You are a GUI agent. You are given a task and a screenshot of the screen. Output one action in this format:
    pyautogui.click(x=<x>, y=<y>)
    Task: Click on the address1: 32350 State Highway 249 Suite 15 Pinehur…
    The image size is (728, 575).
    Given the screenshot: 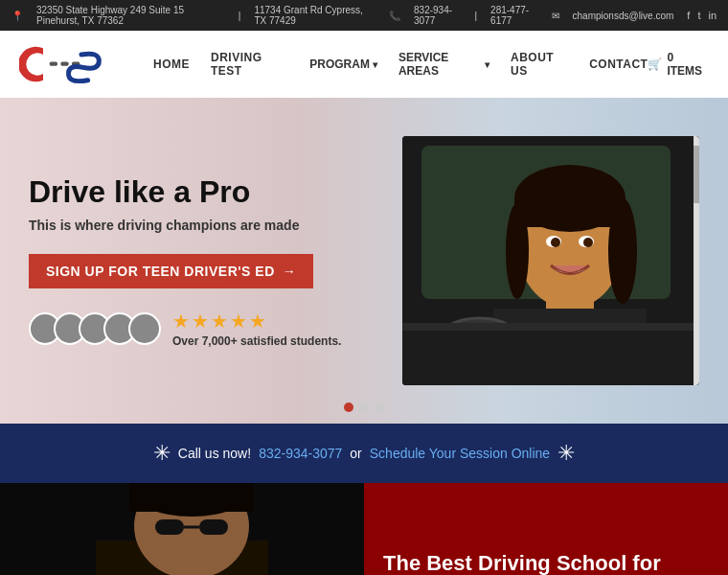 What is the action you would take?
    pyautogui.click(x=130, y=15)
    